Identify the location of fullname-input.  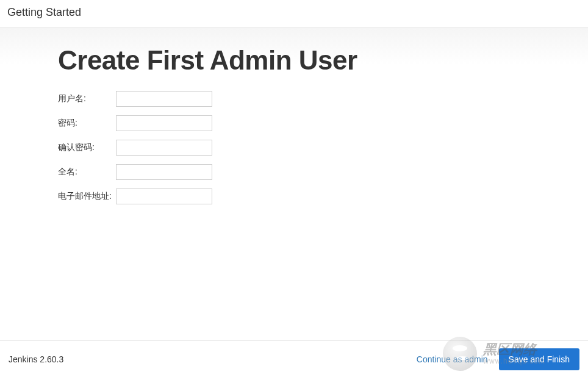
(164, 172).